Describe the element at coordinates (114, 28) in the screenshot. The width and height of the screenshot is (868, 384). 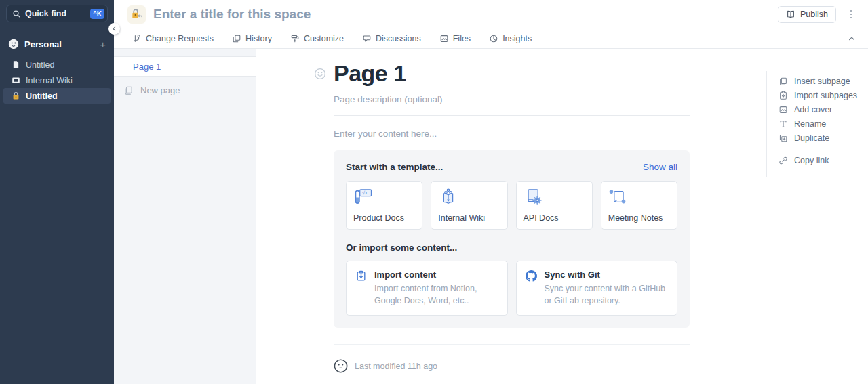
I see `chevron-left-icon` at that location.